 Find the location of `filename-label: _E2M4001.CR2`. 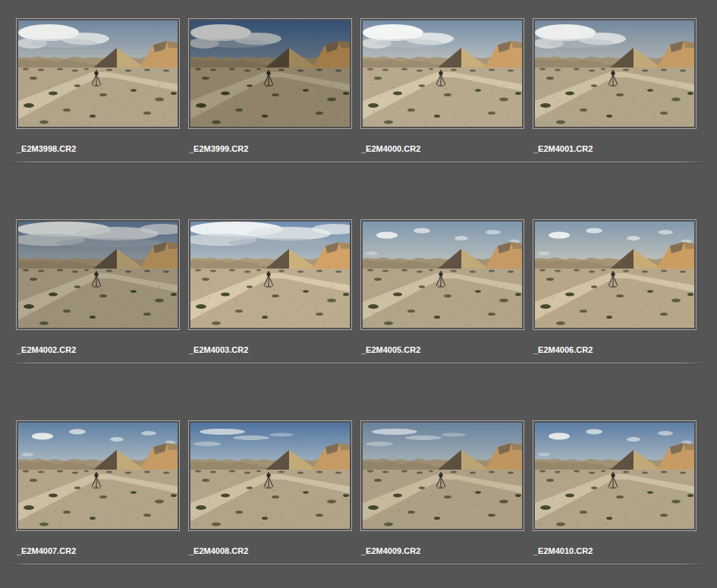

filename-label: _E2M4001.CR2 is located at coordinates (615, 149).